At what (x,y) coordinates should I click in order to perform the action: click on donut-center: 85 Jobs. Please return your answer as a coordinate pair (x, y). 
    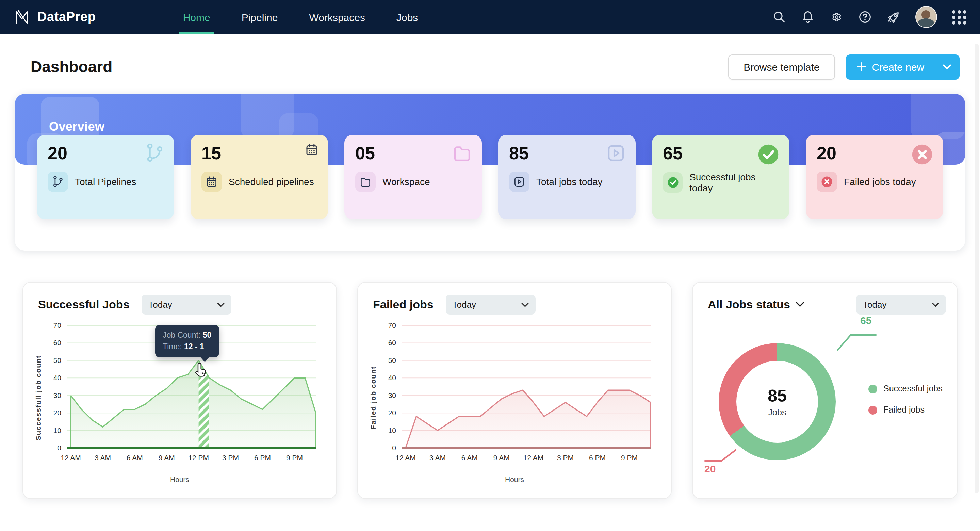
    Looking at the image, I should click on (777, 402).